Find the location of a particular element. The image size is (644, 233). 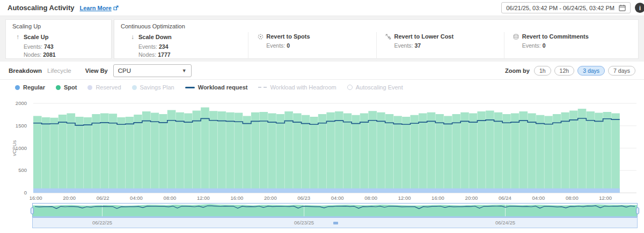

navigator-date-band: 06/22/2506/23/2506/24/25 is located at coordinates (335, 223).